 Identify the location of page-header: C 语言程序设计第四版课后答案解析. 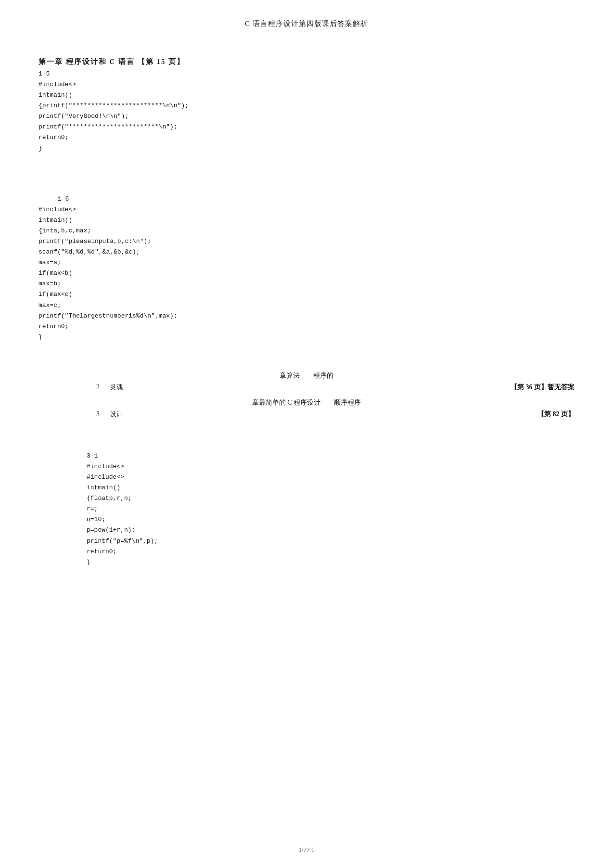
(306, 24).